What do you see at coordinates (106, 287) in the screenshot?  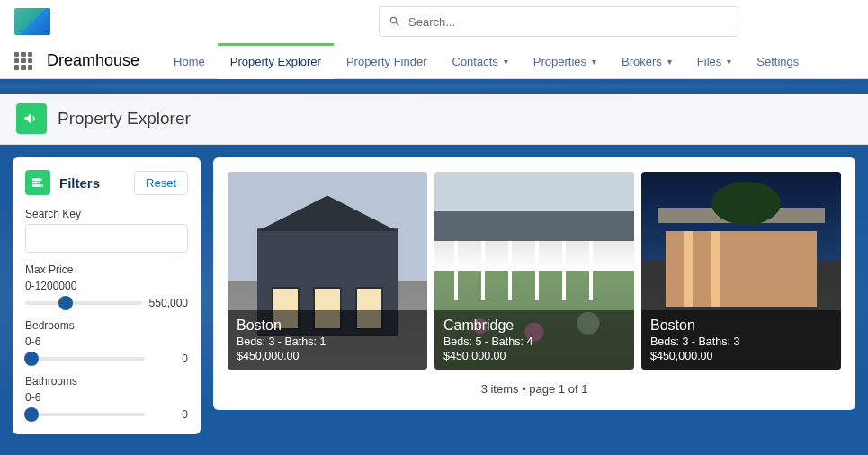 I see `max-price-filter: Max Price 0-1200000 550,000` at bounding box center [106, 287].